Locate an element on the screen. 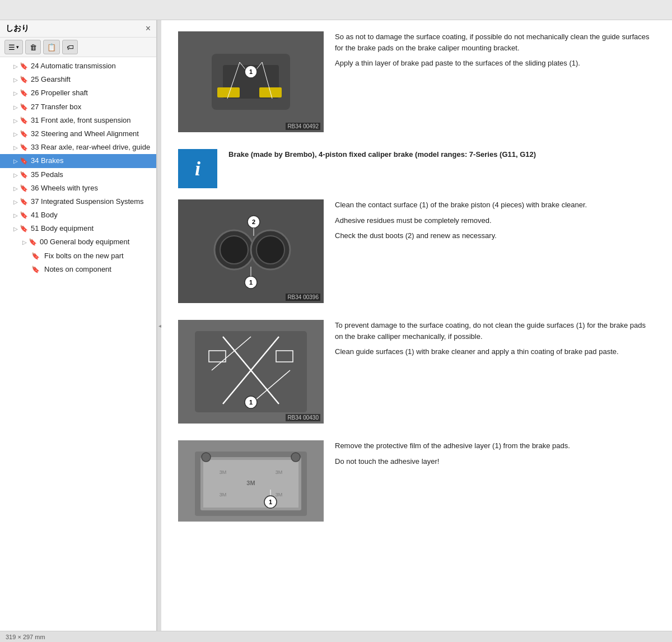 This screenshot has height=642, width=672. sidebar-item-label: 26 Propeller shaft is located at coordinates (91, 93).